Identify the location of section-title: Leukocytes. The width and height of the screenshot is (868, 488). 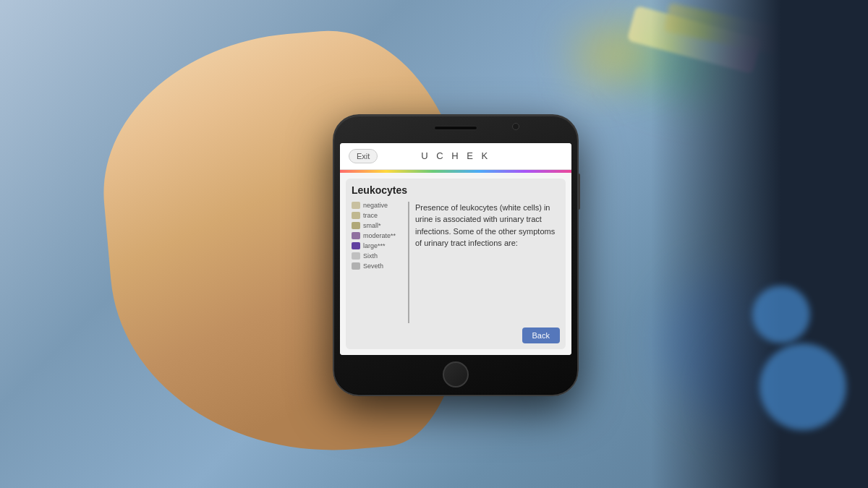
(456, 190).